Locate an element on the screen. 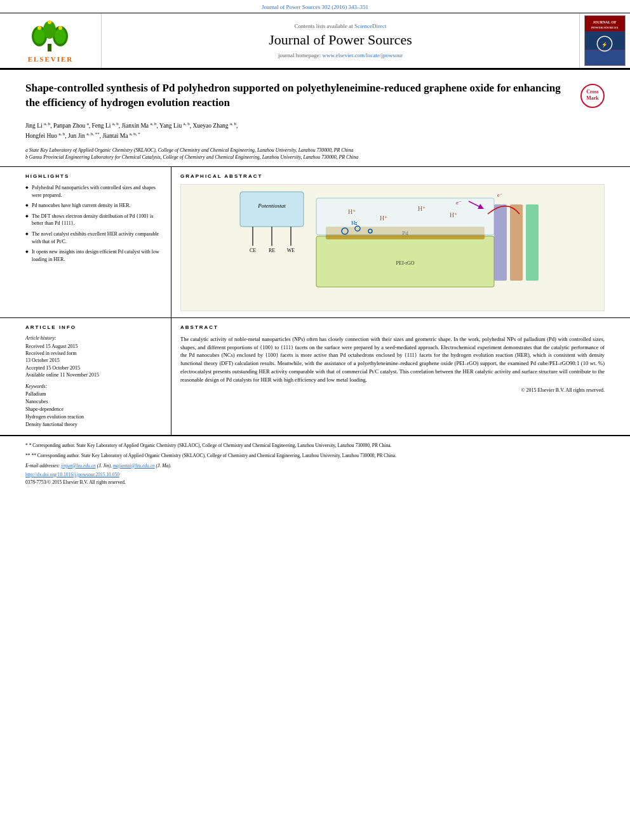  keywords-section: Keywords: Palladium Nanocubes Shape-depe… is located at coordinates (94, 406).